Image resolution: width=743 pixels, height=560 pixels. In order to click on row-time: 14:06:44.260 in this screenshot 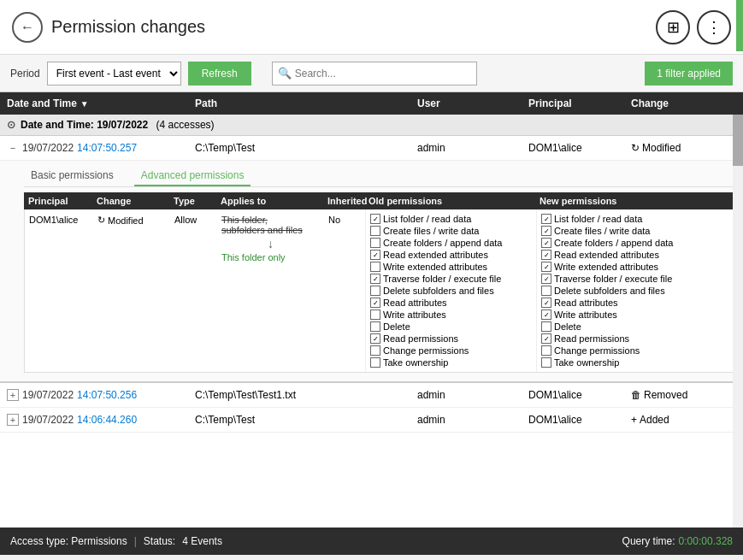, I will do `click(107, 420)`.